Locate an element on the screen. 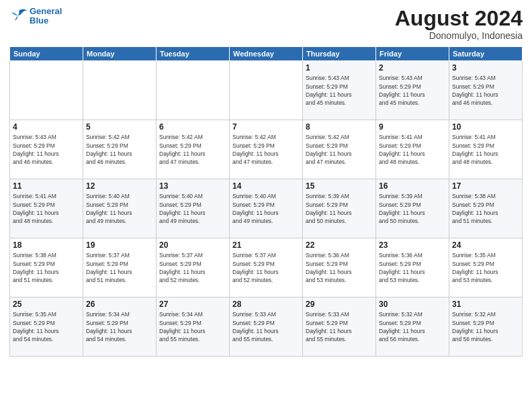  title-block: August 2024 Donomulyo, Indonesia is located at coordinates (459, 24).